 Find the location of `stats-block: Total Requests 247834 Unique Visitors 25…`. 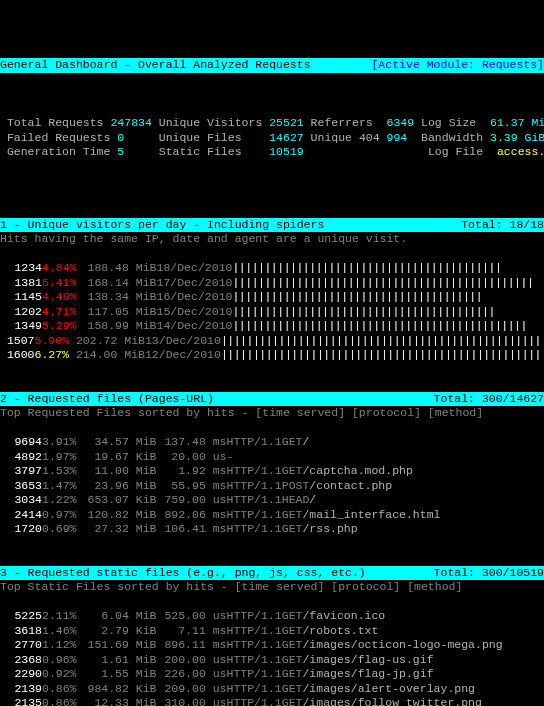

stats-block: Total Requests 247834 Unique Visitors 25… is located at coordinates (272, 138).